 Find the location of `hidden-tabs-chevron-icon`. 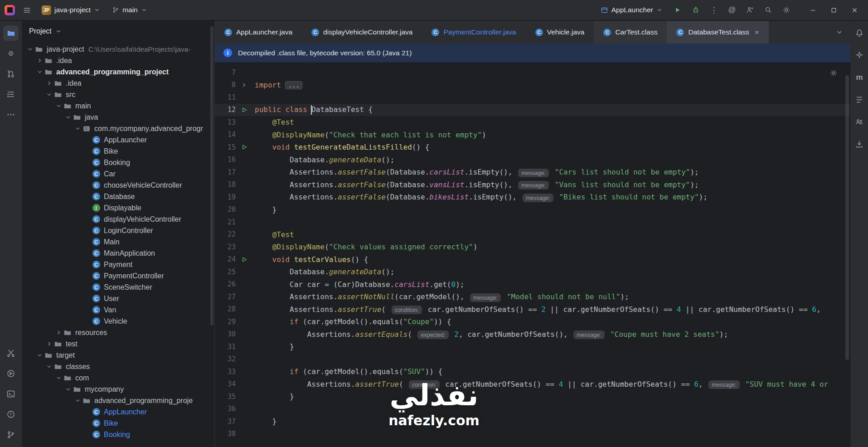

hidden-tabs-chevron-icon is located at coordinates (839, 32).